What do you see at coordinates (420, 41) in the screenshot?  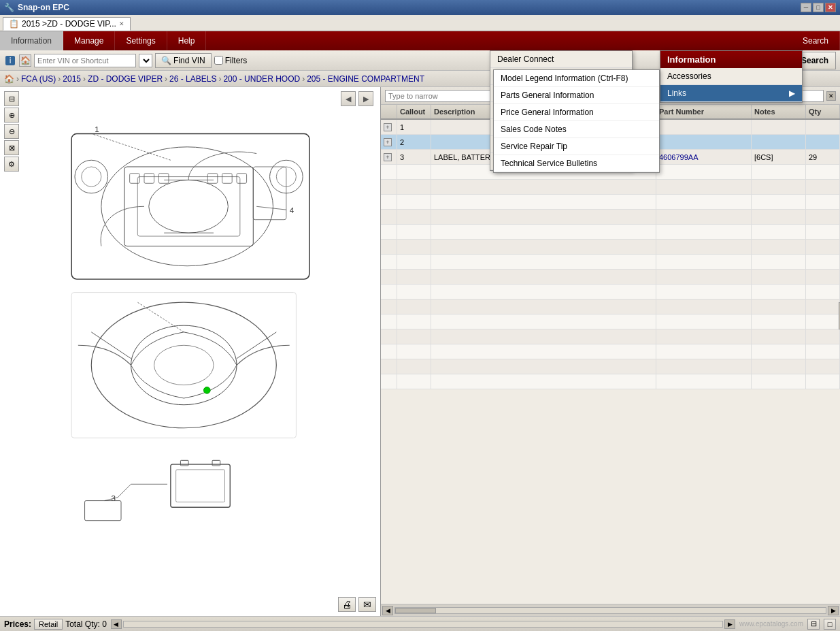 I see `menu-bar: Information Manage Settings Help Search …` at bounding box center [420, 41].